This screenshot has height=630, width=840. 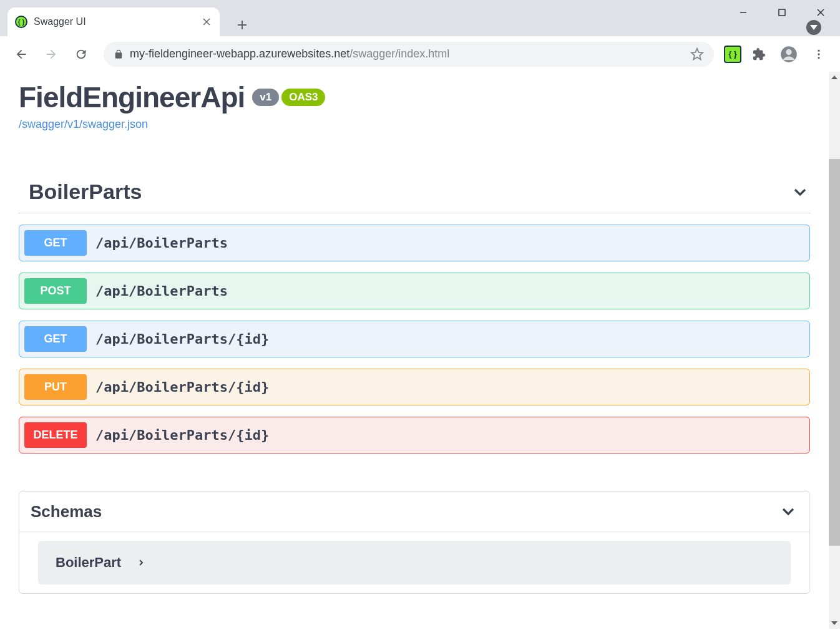 What do you see at coordinates (89, 563) in the screenshot?
I see `schema-name: BoilerPart` at bounding box center [89, 563].